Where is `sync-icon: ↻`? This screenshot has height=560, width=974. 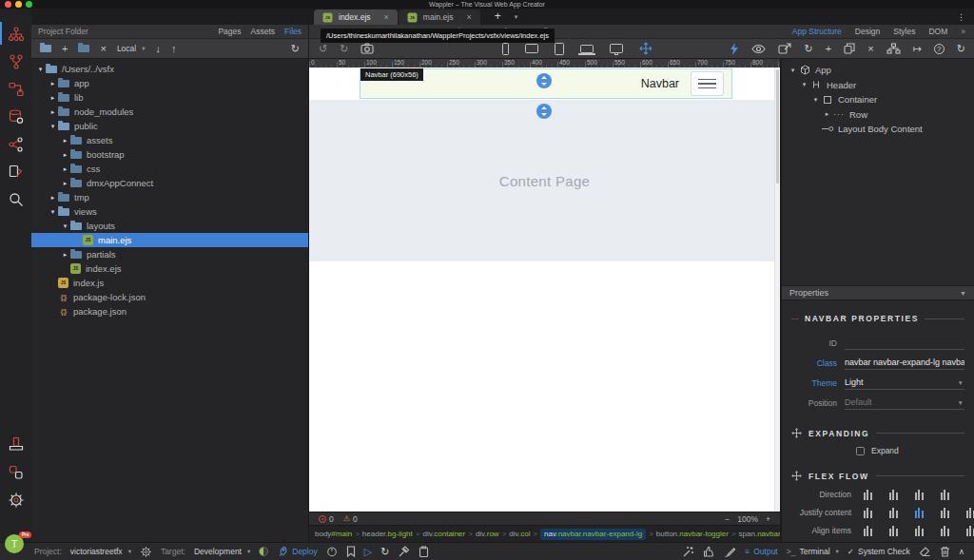 sync-icon: ↻ is located at coordinates (961, 49).